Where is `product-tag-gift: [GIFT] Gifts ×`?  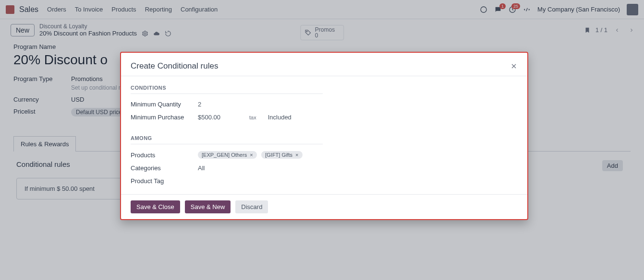
product-tag-gift: [GIFT] Gifts × is located at coordinates (281, 155).